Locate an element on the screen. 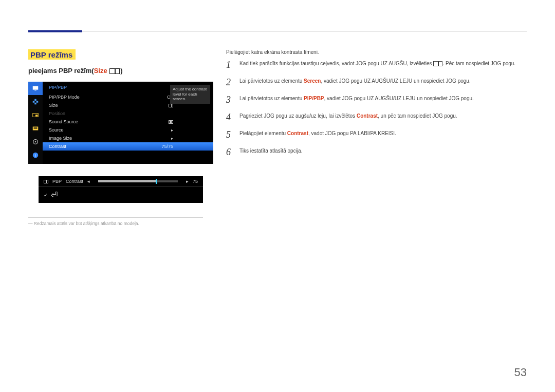  slider-box: PBP Contrast ◂ ▸ 75 ✓ ⏎ is located at coordinates (121, 190).